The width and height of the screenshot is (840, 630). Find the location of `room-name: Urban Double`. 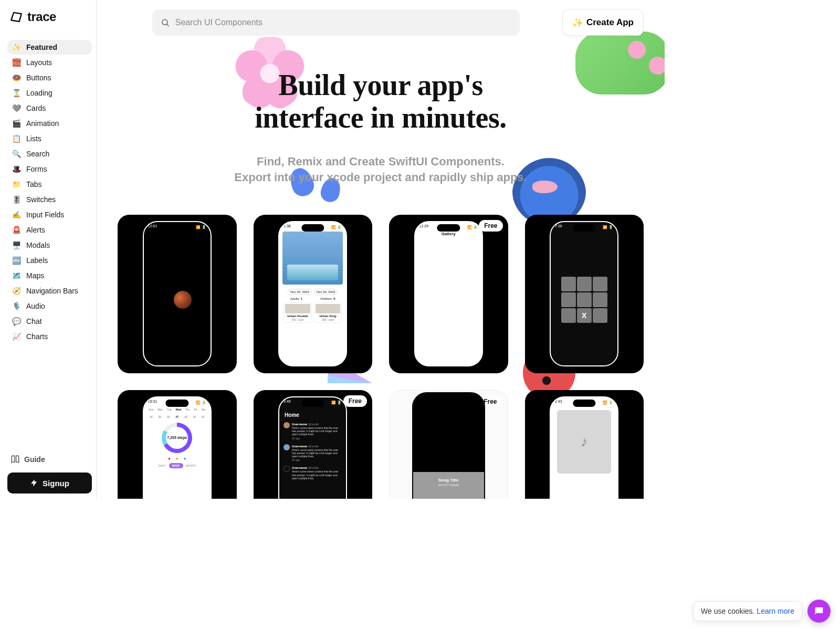

room-name: Urban Double is located at coordinates (298, 316).